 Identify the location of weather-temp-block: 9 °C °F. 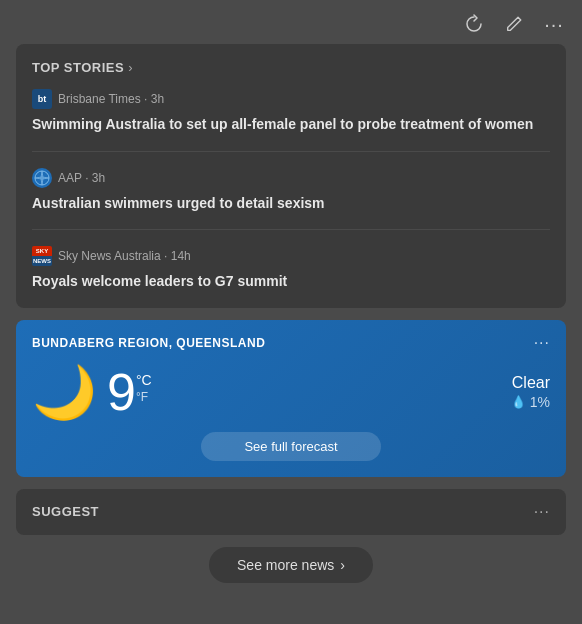
(130, 392).